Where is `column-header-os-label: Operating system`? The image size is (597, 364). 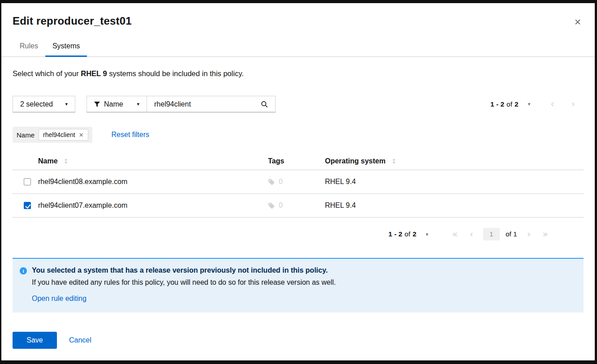
column-header-os-label: Operating system is located at coordinates (355, 161).